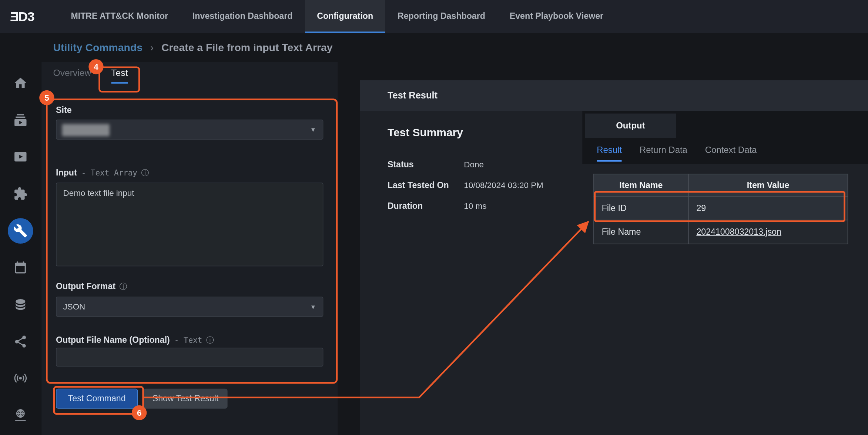  I want to click on tab-overview: Overview, so click(73, 76).